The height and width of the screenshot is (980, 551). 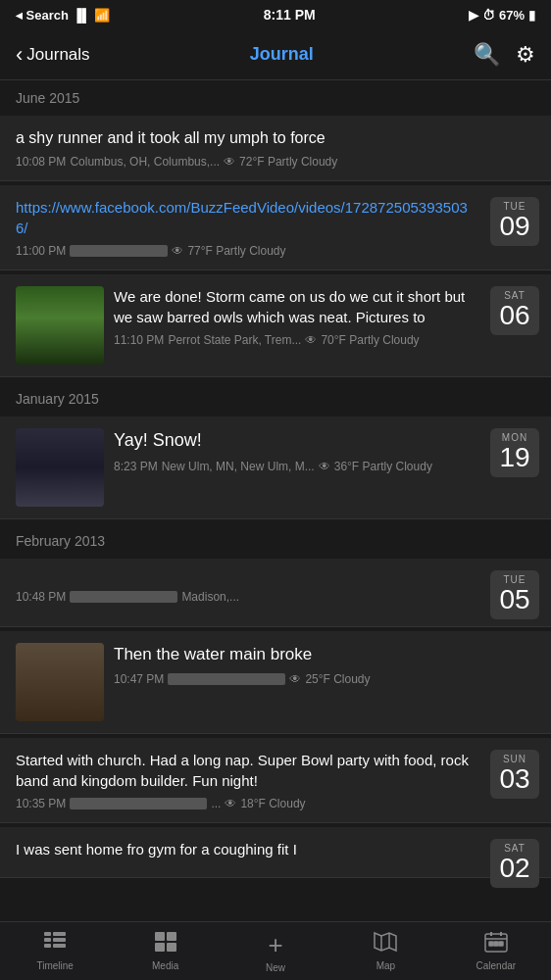 What do you see at coordinates (276, 162) in the screenshot?
I see `entry-meta: 10:08 PM Columbus, OH, Columbus,... 👁 72…` at bounding box center [276, 162].